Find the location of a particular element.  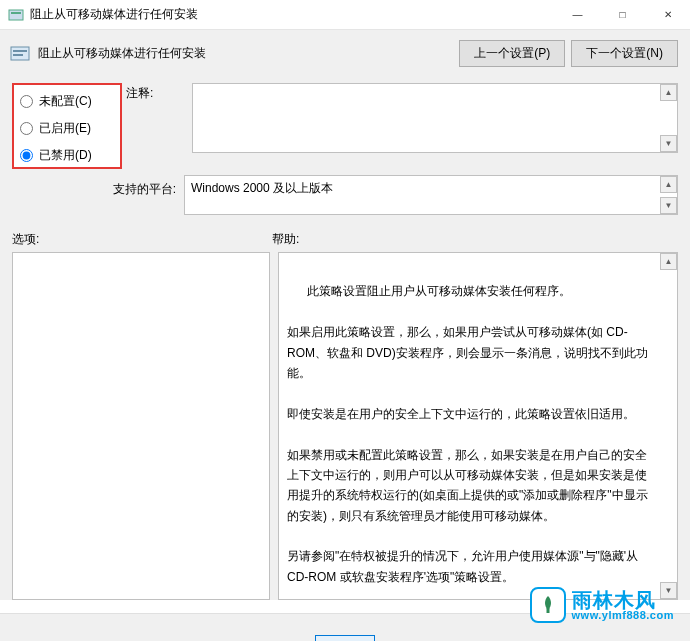

window-controls: — □ ✕ is located at coordinates (622, 14).